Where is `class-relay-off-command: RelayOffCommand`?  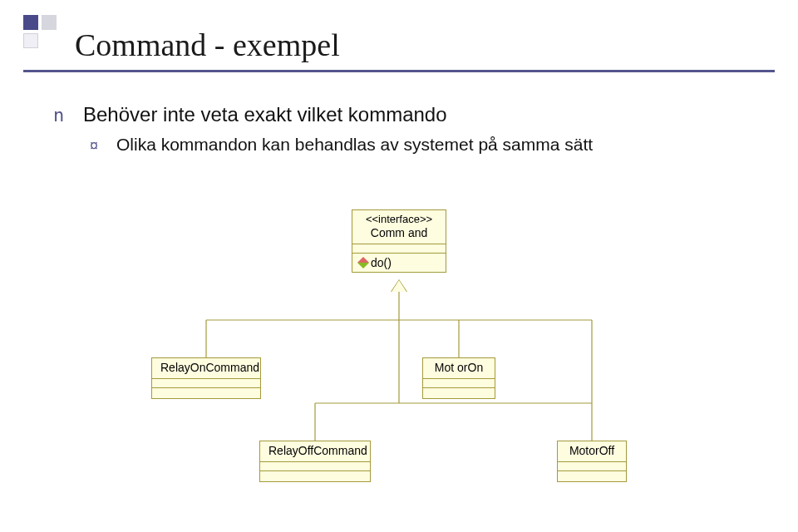
class-relay-off-command: RelayOffCommand is located at coordinates (315, 461).